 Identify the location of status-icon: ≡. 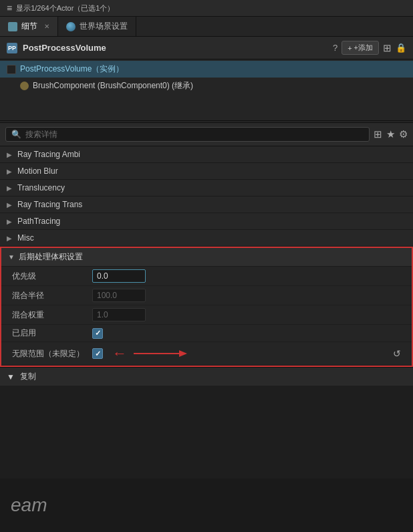
(9, 8).